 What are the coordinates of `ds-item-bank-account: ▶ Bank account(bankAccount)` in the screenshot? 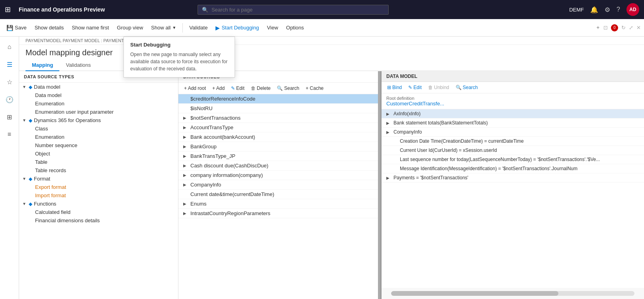 It's located at (280, 137).